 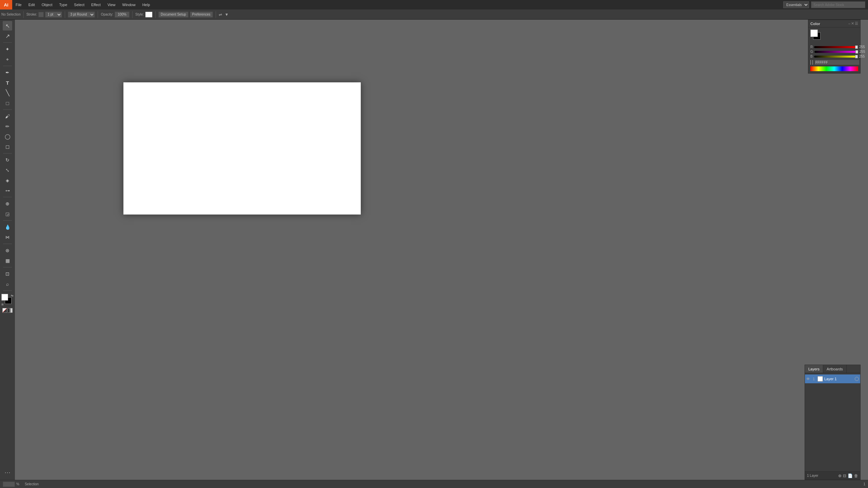 I want to click on reset-colors-icon: ⊠, so click(x=3, y=304).